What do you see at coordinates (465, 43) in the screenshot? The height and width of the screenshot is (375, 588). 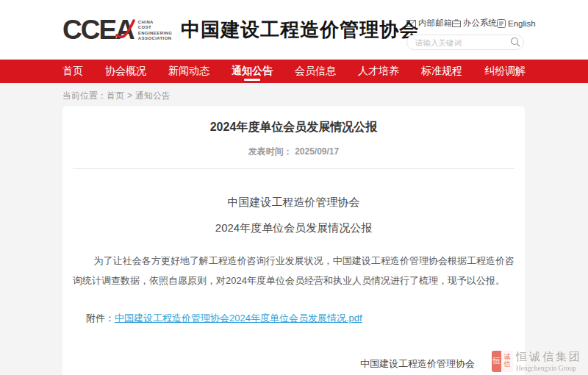 I see `search-input` at bounding box center [465, 43].